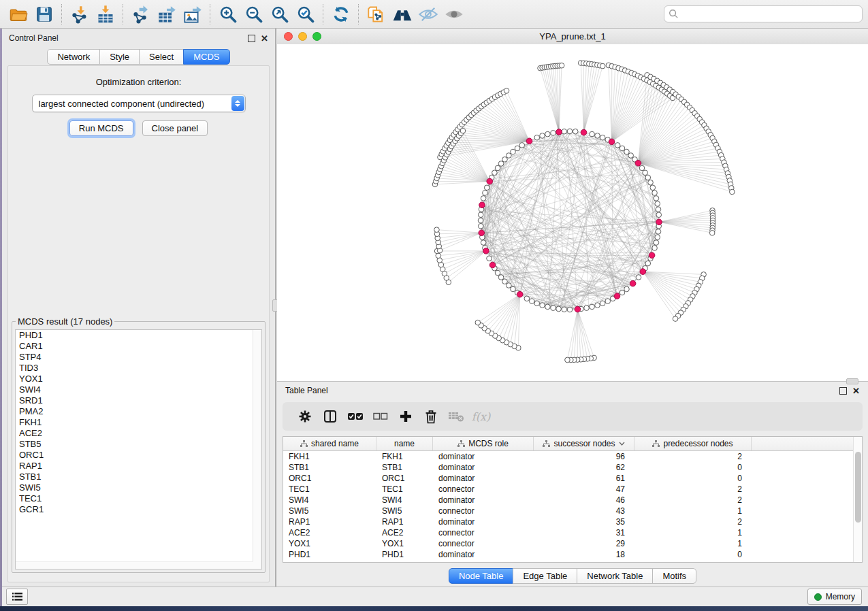 This screenshot has height=611, width=868. What do you see at coordinates (573, 533) in the screenshot?
I see `table-row: ACE2ACE2connector311` at bounding box center [573, 533].